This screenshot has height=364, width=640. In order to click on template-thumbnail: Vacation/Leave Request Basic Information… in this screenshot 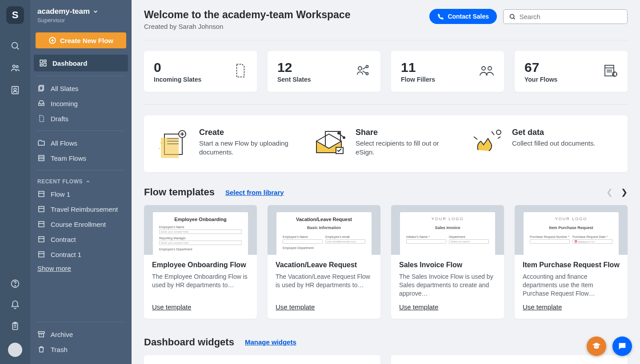, I will do `click(324, 230)`.